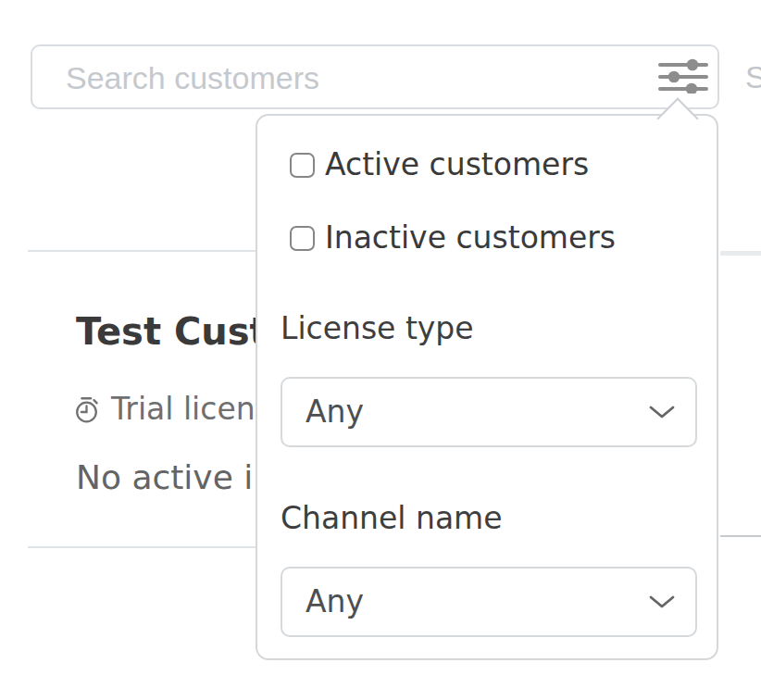  I want to click on sort-partial-text: S, so click(754, 77).